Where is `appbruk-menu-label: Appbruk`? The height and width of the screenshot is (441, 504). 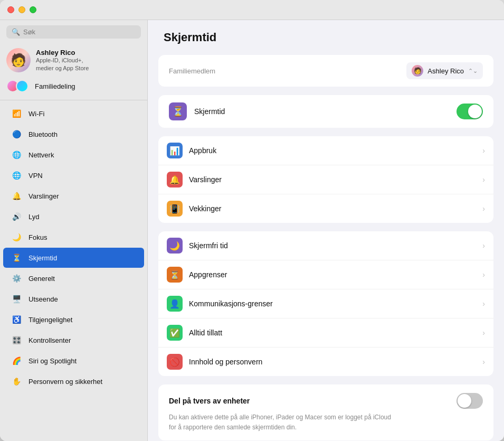
appbruk-menu-label: Appbruk is located at coordinates (332, 151).